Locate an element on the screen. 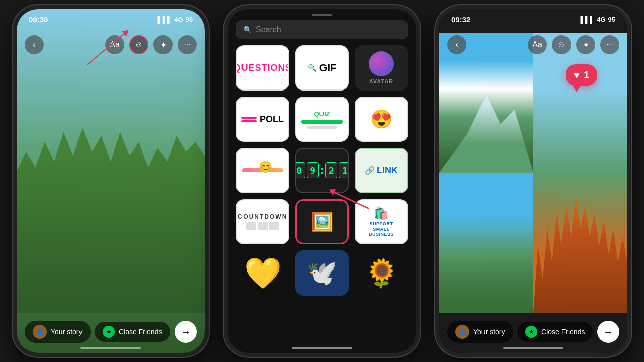  sticker-peace-dove: 🕊️ is located at coordinates (322, 273).